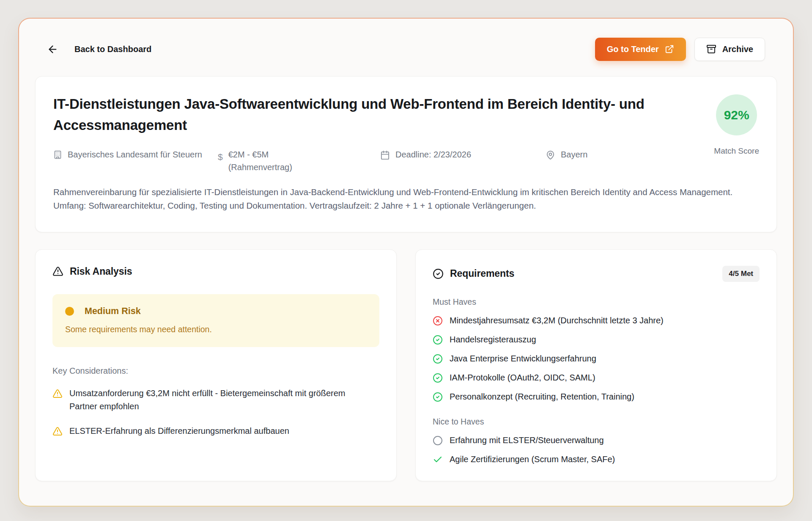 Image resolution: width=812 pixels, height=521 pixels. What do you see at coordinates (737, 115) in the screenshot?
I see `match-score-badge: 92%` at bounding box center [737, 115].